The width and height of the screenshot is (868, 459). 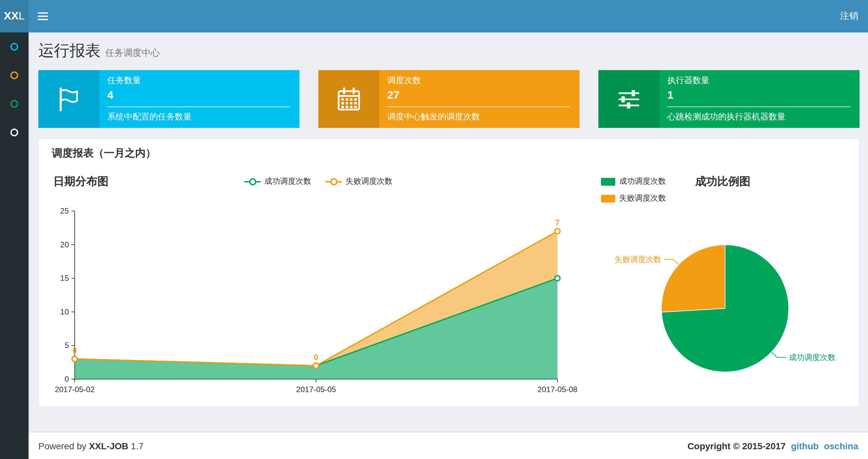 I want to click on sidebar, so click(x=14, y=246).